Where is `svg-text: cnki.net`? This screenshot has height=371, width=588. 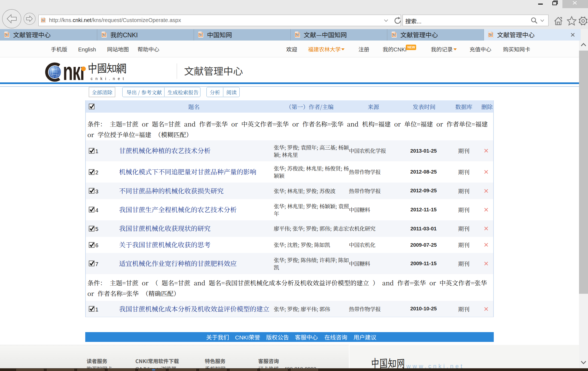
svg-text: cnki.net is located at coordinates (109, 79).